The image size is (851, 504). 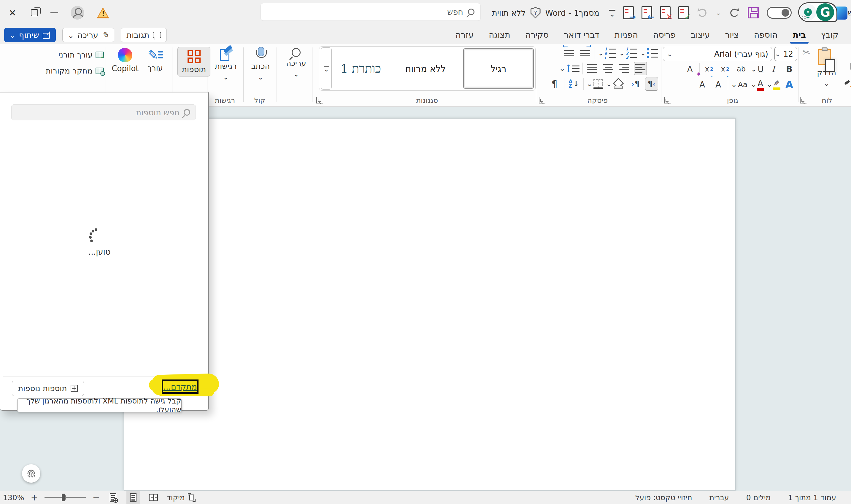 What do you see at coordinates (54, 13) in the screenshot?
I see `minimize-window-icon` at bounding box center [54, 13].